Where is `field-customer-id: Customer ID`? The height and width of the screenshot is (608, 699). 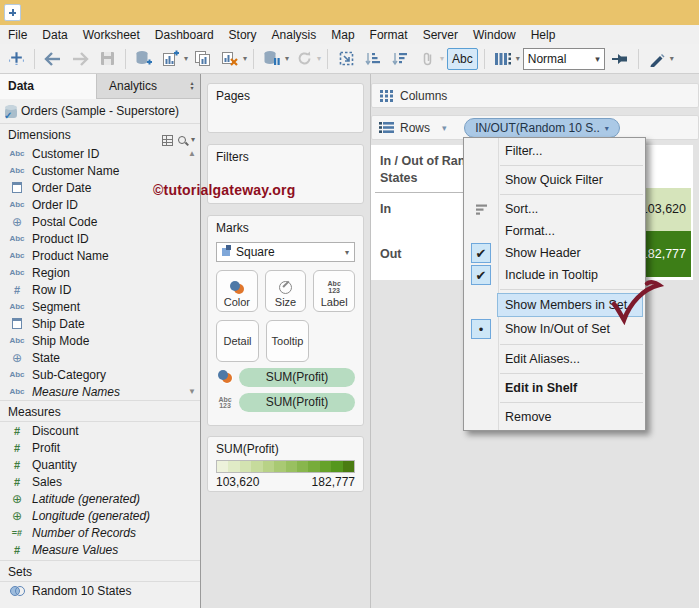
field-customer-id: Customer ID is located at coordinates (100, 154).